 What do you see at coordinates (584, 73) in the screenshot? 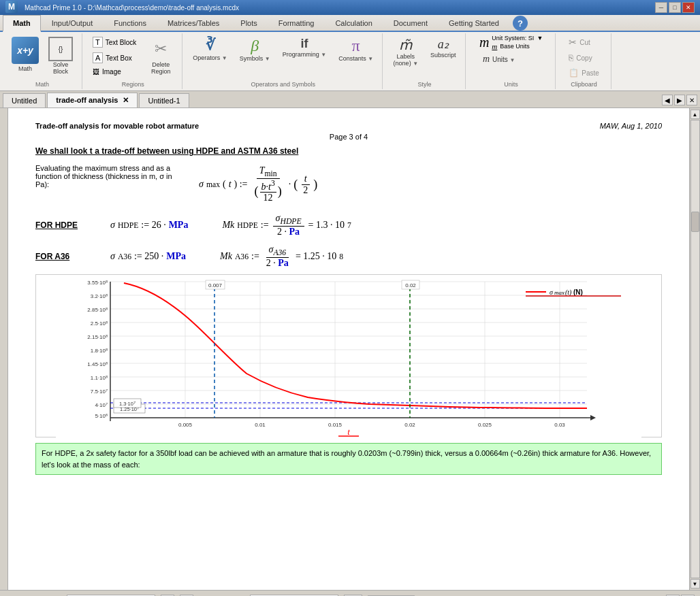
I see `paste-button: 📋 Paste` at bounding box center [584, 73].